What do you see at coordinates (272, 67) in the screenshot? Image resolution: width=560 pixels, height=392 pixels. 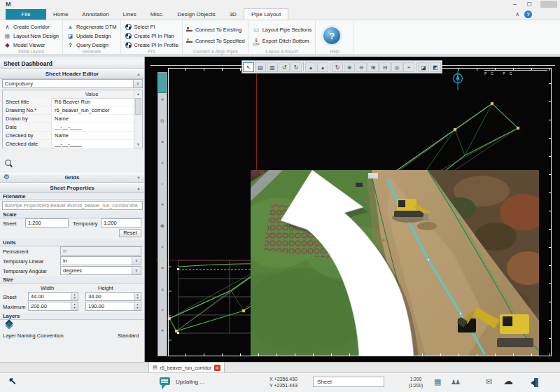 I see `save-as-button: ▥` at bounding box center [272, 67].